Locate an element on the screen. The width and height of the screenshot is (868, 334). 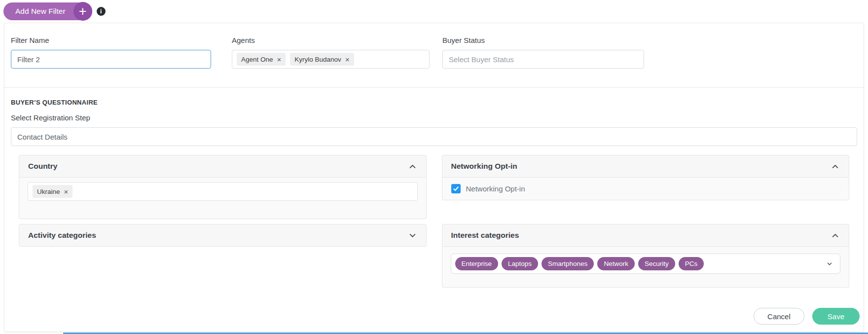
tag-label: Agent One is located at coordinates (257, 59).